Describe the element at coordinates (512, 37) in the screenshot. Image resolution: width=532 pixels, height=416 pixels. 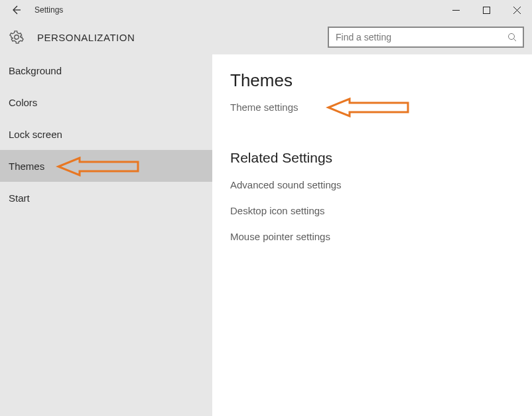
I see `search-icon` at that location.